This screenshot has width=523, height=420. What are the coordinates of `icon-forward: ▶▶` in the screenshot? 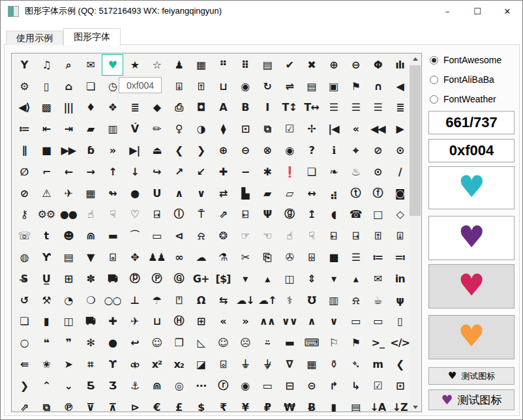 It's located at (68, 150).